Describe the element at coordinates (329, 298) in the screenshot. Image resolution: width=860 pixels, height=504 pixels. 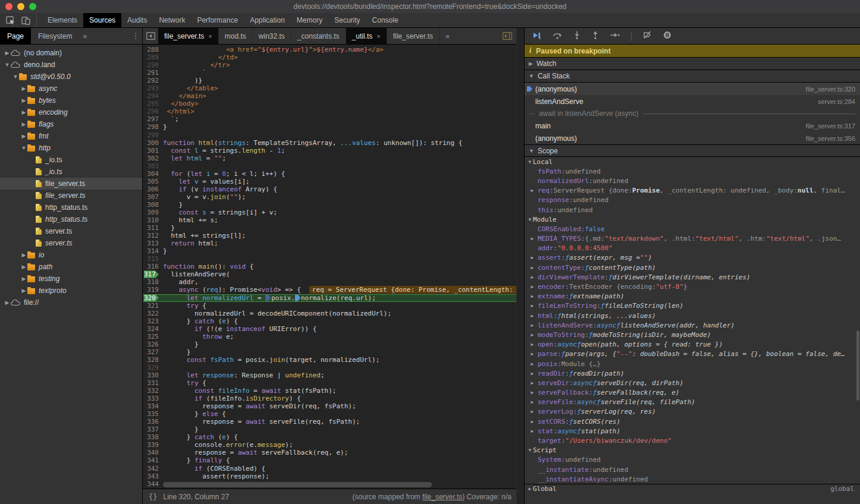
I see `code-line-320: 320 let normalizedUrl = posix.normalize(…` at that location.